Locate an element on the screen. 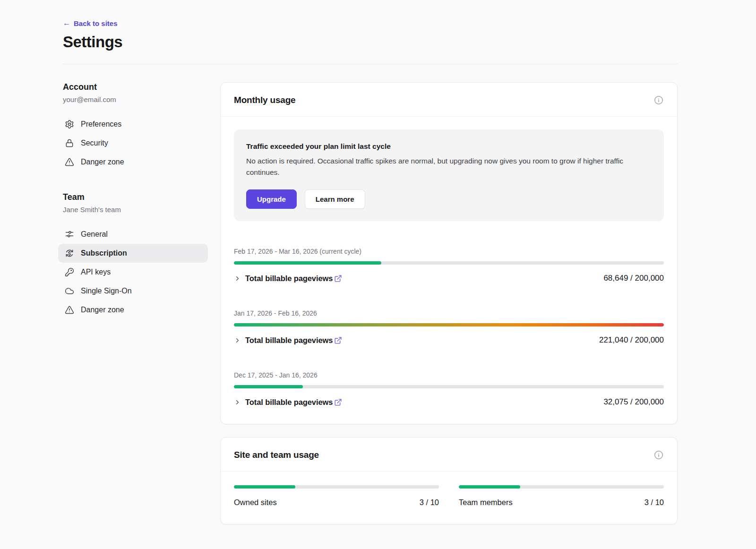  sidebar-item-label: Security is located at coordinates (94, 143).